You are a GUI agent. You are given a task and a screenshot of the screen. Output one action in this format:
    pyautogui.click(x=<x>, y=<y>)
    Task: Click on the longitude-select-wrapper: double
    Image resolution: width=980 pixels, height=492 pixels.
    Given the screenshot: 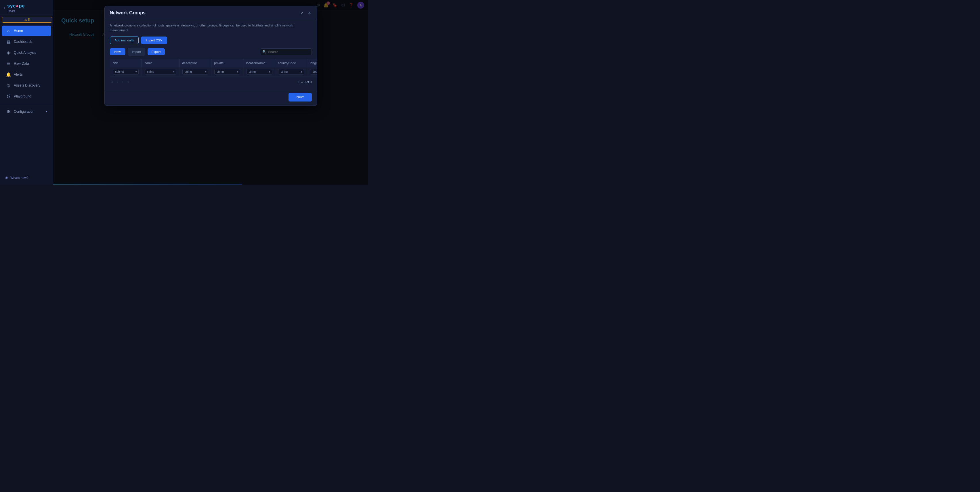 What is the action you would take?
    pyautogui.click(x=313, y=72)
    